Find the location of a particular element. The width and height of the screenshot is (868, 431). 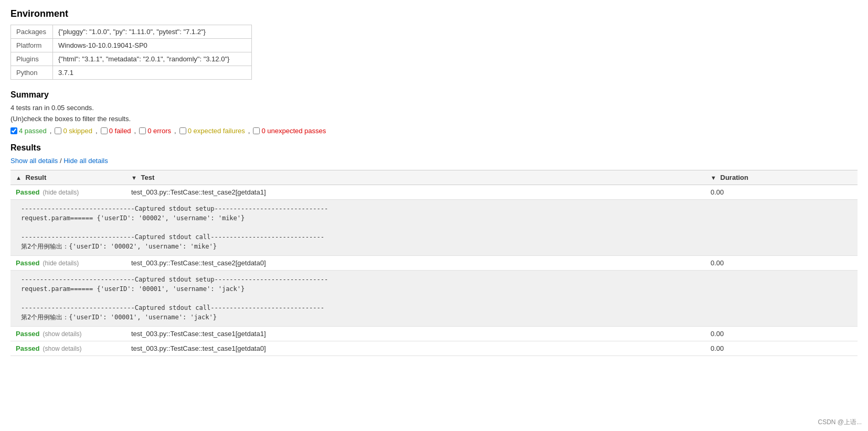

env-value: {"pluggy": "1.0.0", "py": "1.11.0", "pyt… is located at coordinates (152, 32).